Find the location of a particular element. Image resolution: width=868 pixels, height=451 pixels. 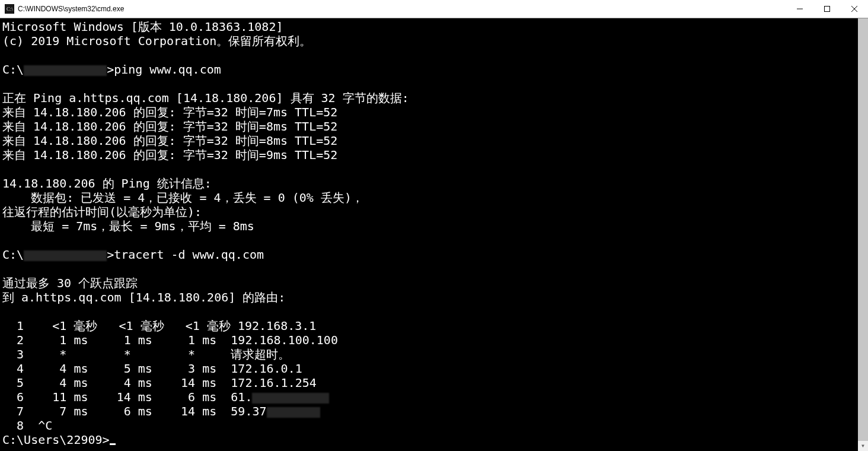

out-line: 往返行程的估计时间(以毫秒为单位): is located at coordinates (102, 212).